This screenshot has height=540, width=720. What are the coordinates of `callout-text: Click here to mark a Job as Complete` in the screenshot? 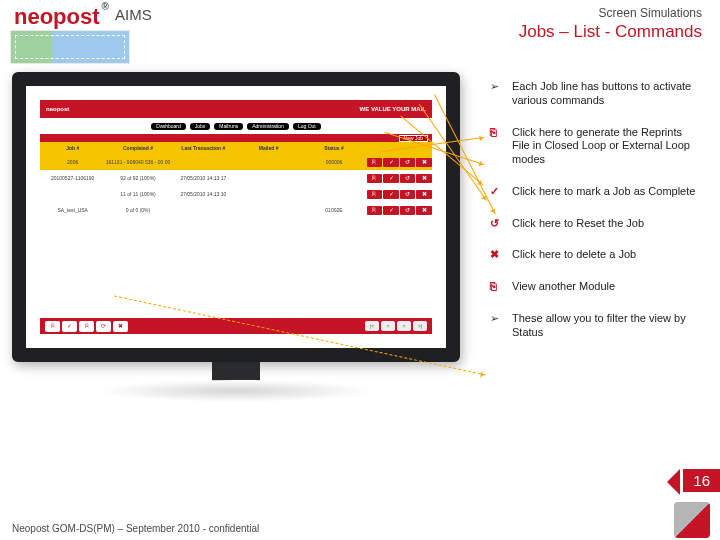 It's located at (604, 192).